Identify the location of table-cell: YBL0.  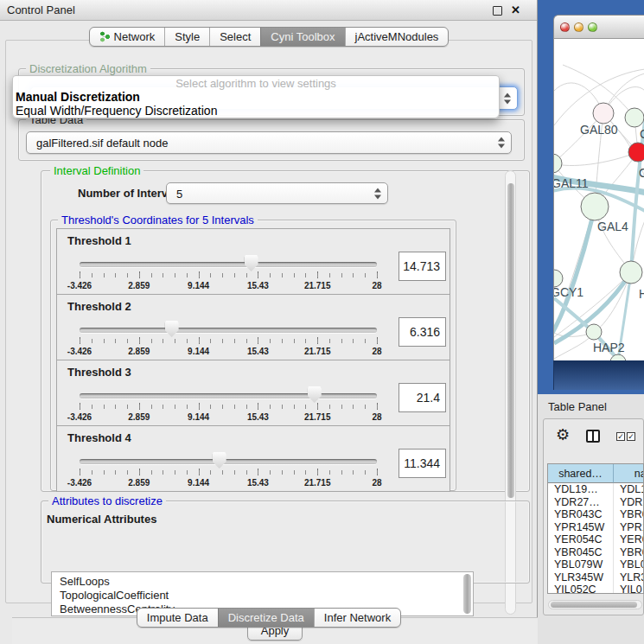
(629, 565).